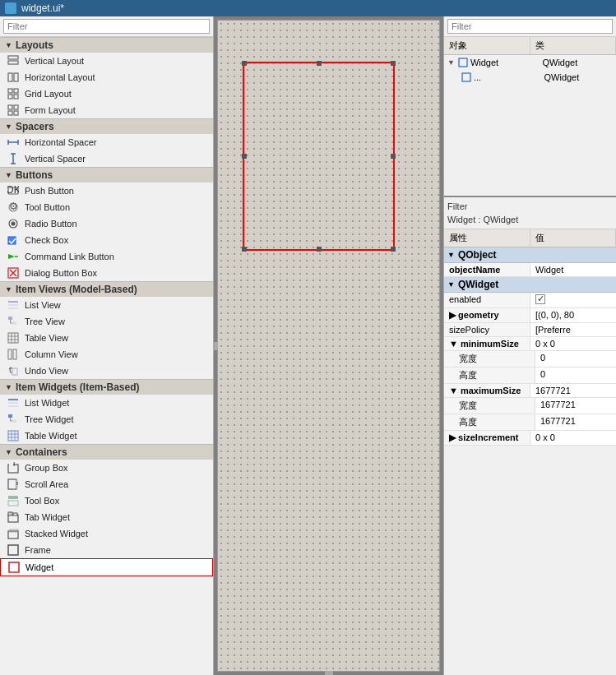 The width and height of the screenshot is (616, 675). What do you see at coordinates (107, 240) in the screenshot?
I see `item-check-box: Check Box` at bounding box center [107, 240].